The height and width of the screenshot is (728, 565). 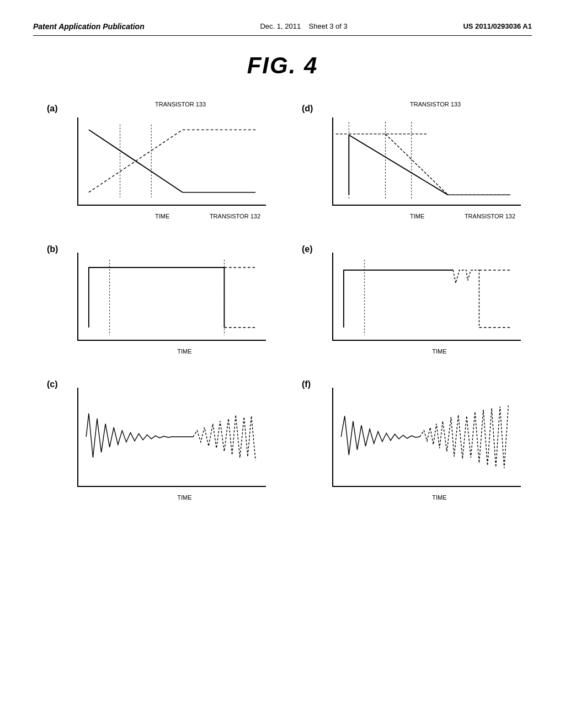 What do you see at coordinates (435, 104) in the screenshot?
I see `graph-d-transistor-133: TRANSISTOR 133` at bounding box center [435, 104].